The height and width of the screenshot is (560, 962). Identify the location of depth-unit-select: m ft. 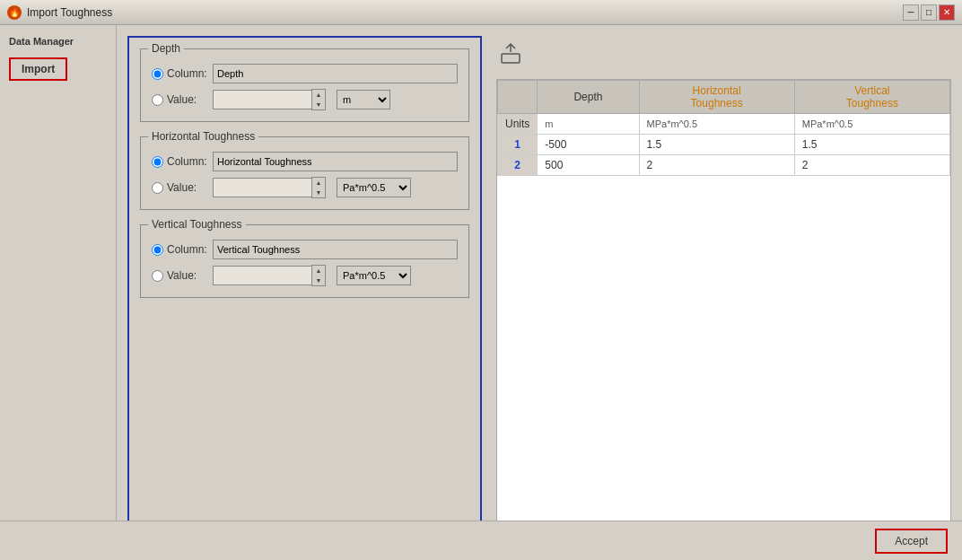
(363, 100).